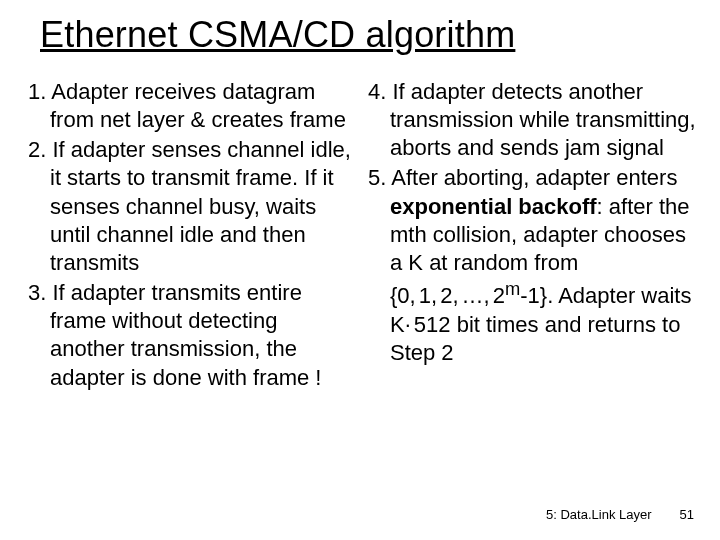 Image resolution: width=720 pixels, height=540 pixels. What do you see at coordinates (192, 206) in the screenshot?
I see `step-2: 2. If adapter senses channel idle, it st…` at bounding box center [192, 206].